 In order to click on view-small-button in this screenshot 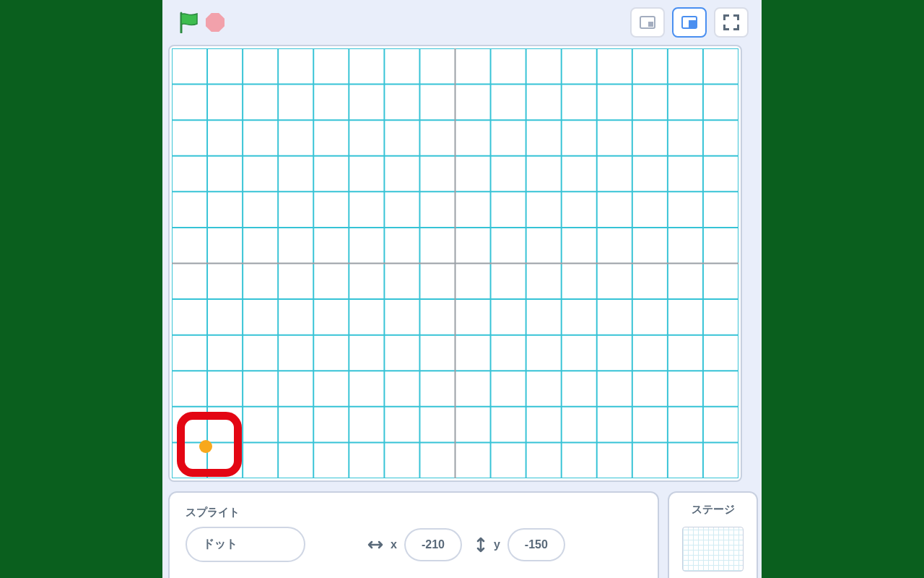, I will do `click(648, 22)`.